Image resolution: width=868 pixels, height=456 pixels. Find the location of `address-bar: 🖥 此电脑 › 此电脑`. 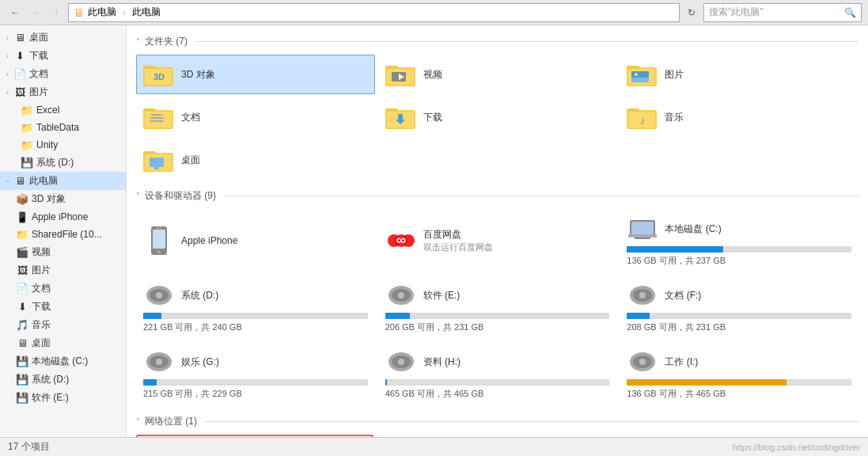

address-bar: 🖥 此电脑 › 此电脑 is located at coordinates (373, 13).